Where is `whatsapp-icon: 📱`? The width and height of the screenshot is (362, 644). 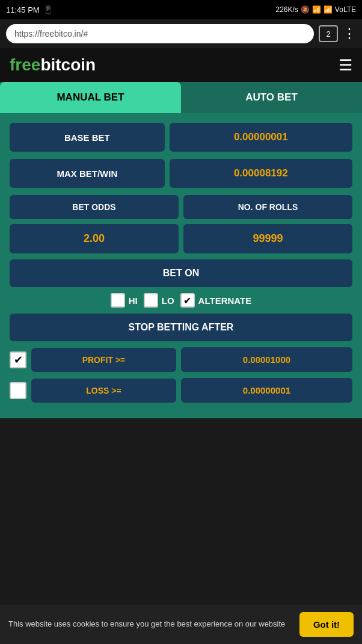
whatsapp-icon: 📱 is located at coordinates (48, 10).